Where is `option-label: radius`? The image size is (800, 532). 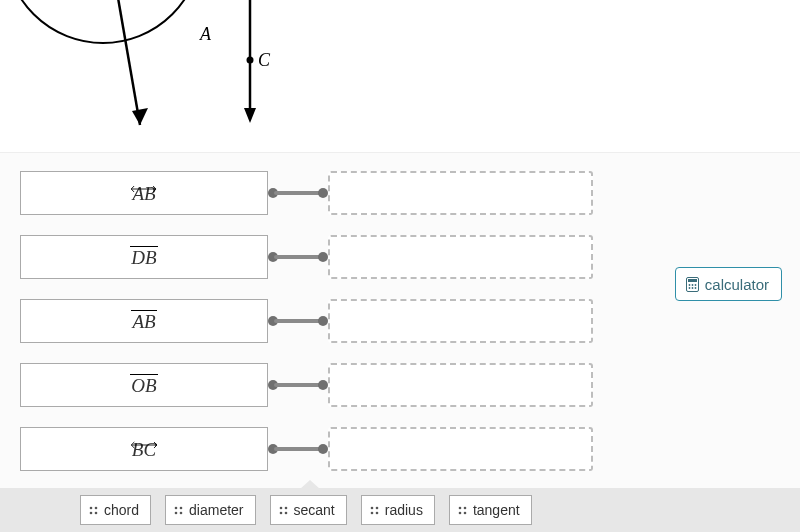
option-label: radius is located at coordinates (404, 510).